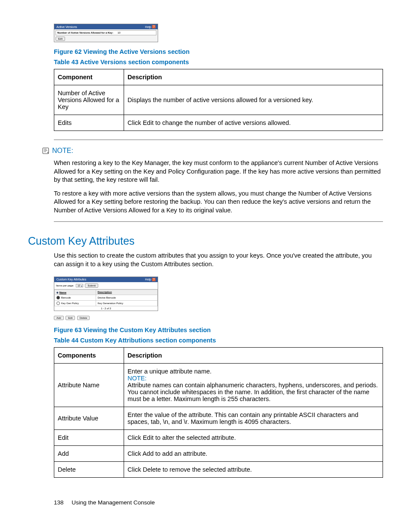  Describe the element at coordinates (218, 187) in the screenshot. I see `note-body: When restoring a key to the Key Manager,…` at that location.